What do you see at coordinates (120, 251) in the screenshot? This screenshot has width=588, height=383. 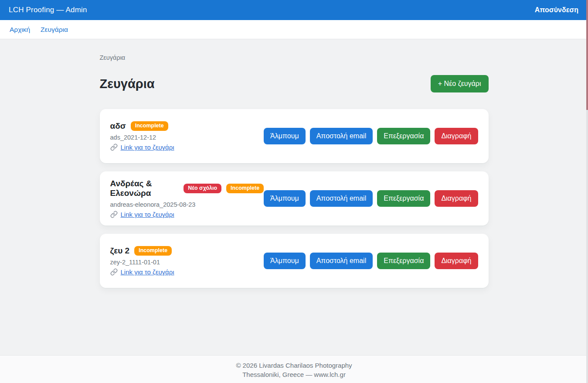 I see `couple-name: ζευ 2` at bounding box center [120, 251].